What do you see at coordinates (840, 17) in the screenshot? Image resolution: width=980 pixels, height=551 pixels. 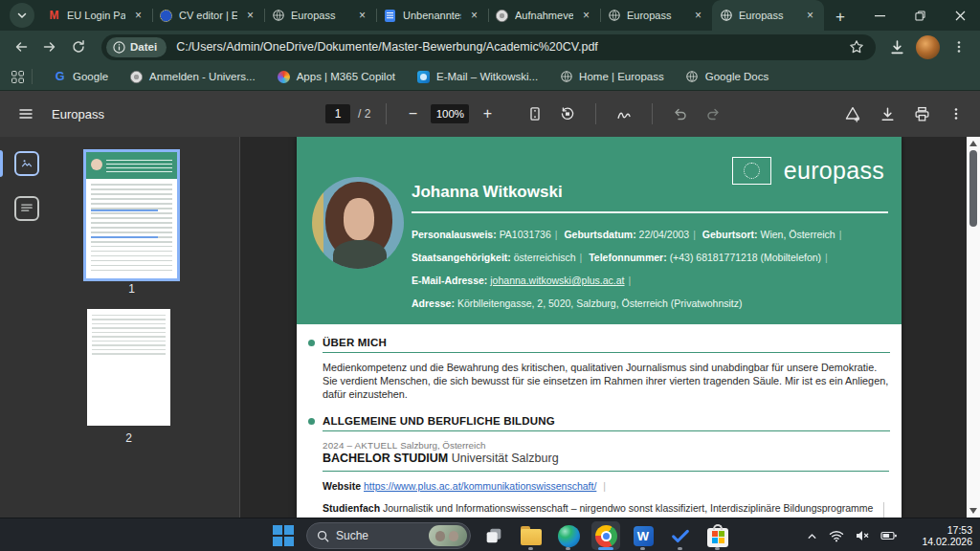 I see `new-tab-button: +` at bounding box center [840, 17].